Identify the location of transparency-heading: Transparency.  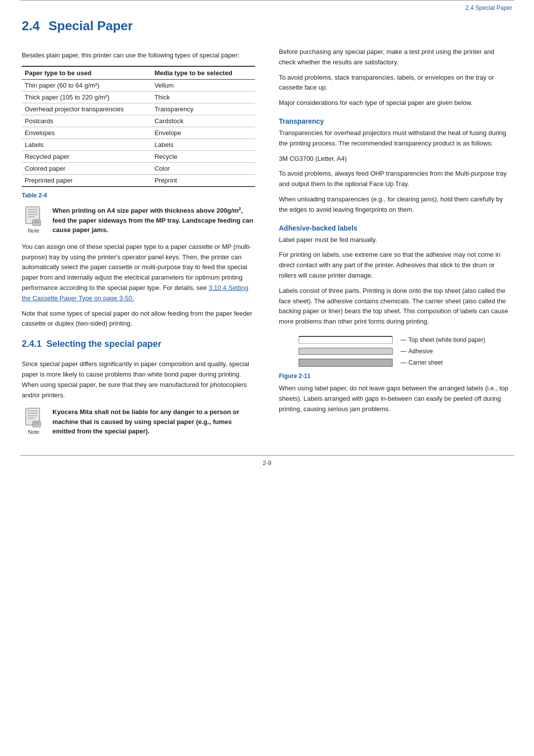
(396, 121).